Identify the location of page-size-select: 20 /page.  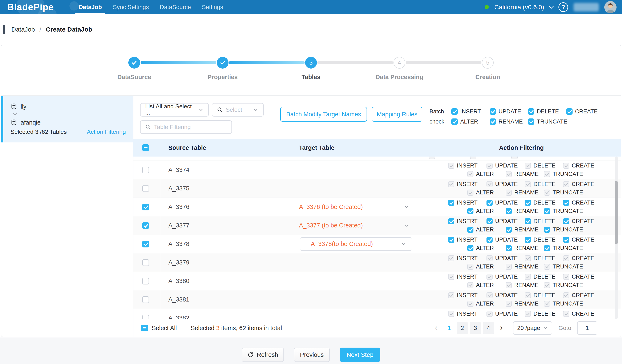
(533, 328).